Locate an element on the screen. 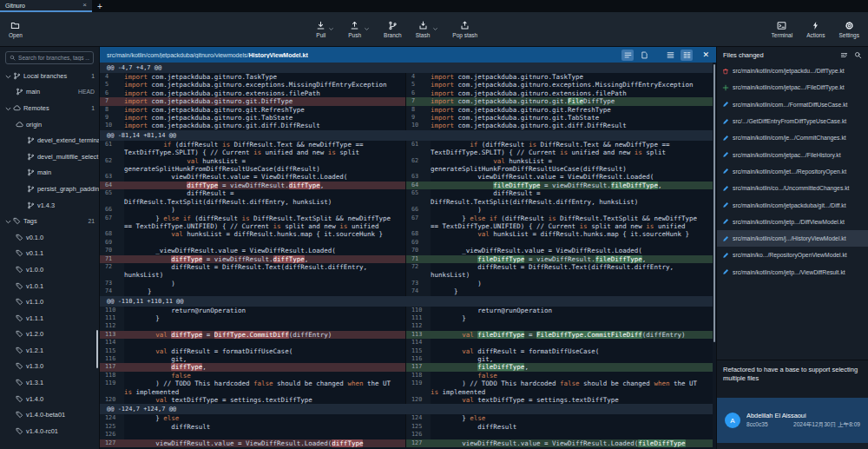 The height and width of the screenshot is (449, 868). sidebar-scrollbar is located at coordinates (97, 349).